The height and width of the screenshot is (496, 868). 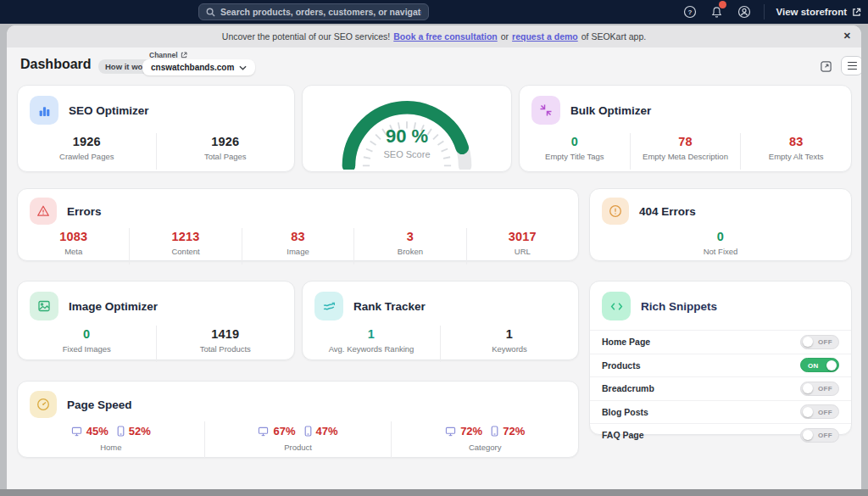 I want to click on stat-image-errors: 83 Image, so click(x=298, y=246).